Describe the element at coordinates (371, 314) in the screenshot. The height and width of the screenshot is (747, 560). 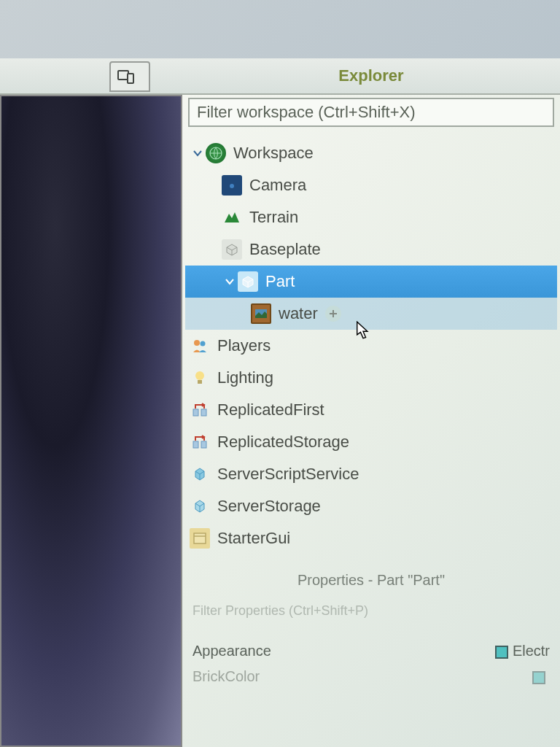
I see `tree-item-water: water` at that location.